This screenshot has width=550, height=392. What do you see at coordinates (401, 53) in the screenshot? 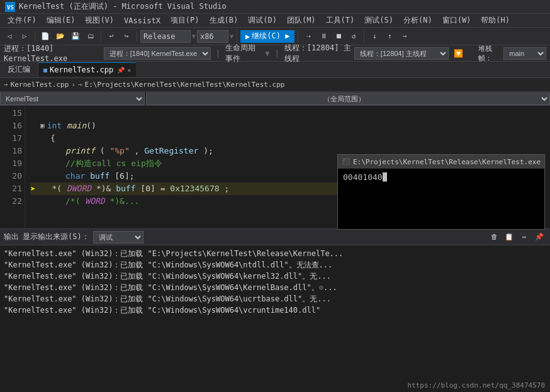
I see `thread-select: 线程：[12804] 主线程` at bounding box center [401, 53].